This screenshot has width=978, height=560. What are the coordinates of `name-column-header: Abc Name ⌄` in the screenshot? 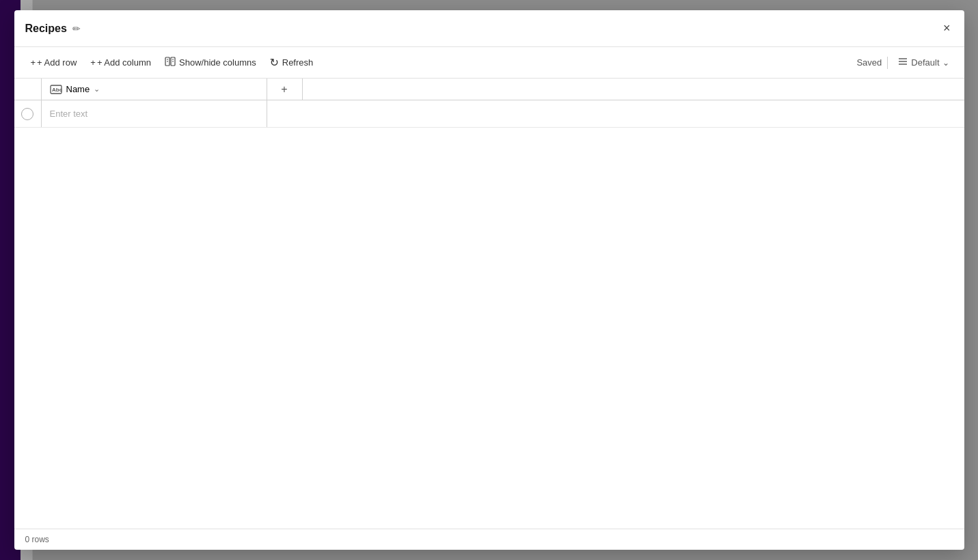 It's located at (154, 89).